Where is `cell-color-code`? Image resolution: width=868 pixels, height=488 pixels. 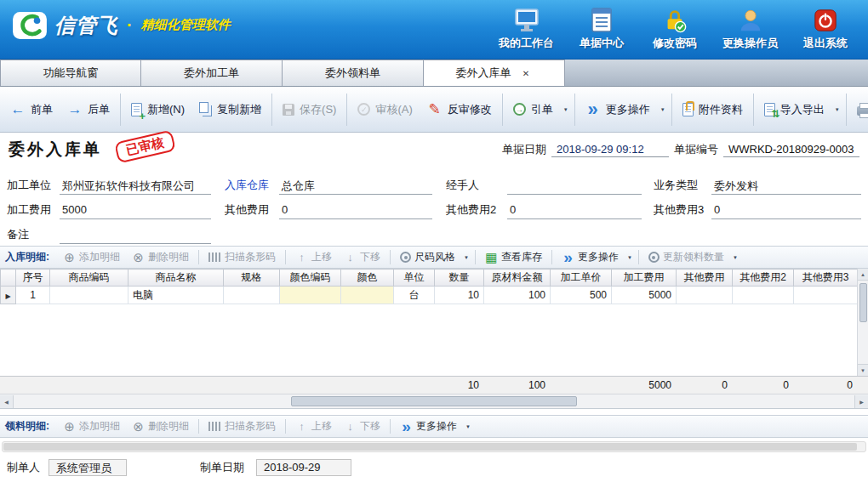
cell-color-code is located at coordinates (311, 296).